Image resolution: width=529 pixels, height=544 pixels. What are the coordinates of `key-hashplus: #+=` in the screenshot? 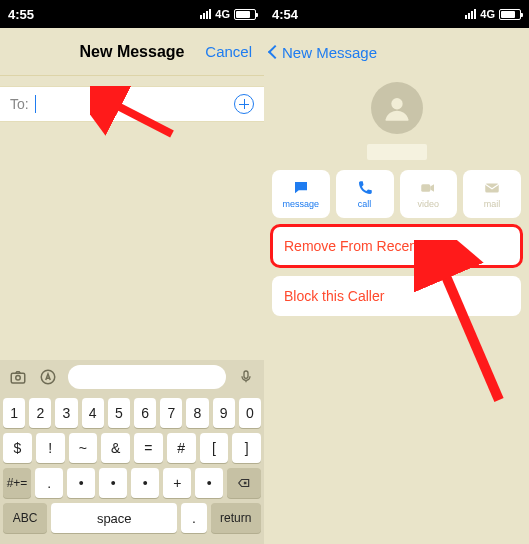 It's located at (17, 483).